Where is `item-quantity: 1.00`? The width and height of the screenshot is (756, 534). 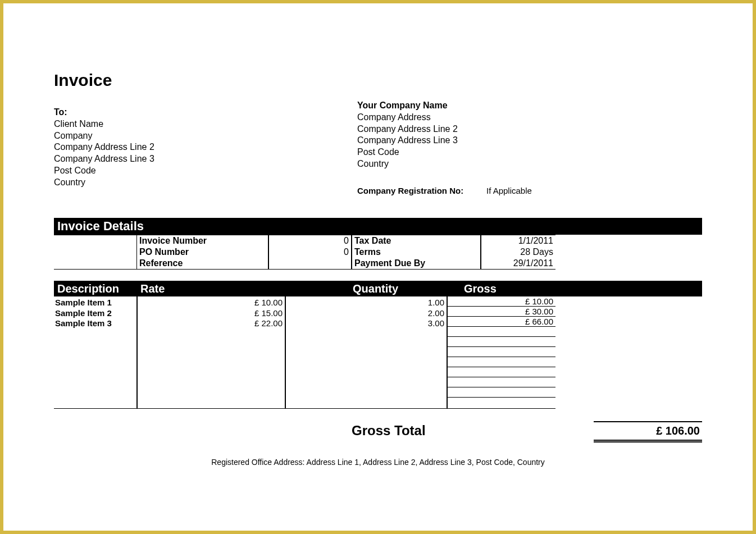 item-quantity: 1.00 is located at coordinates (366, 303).